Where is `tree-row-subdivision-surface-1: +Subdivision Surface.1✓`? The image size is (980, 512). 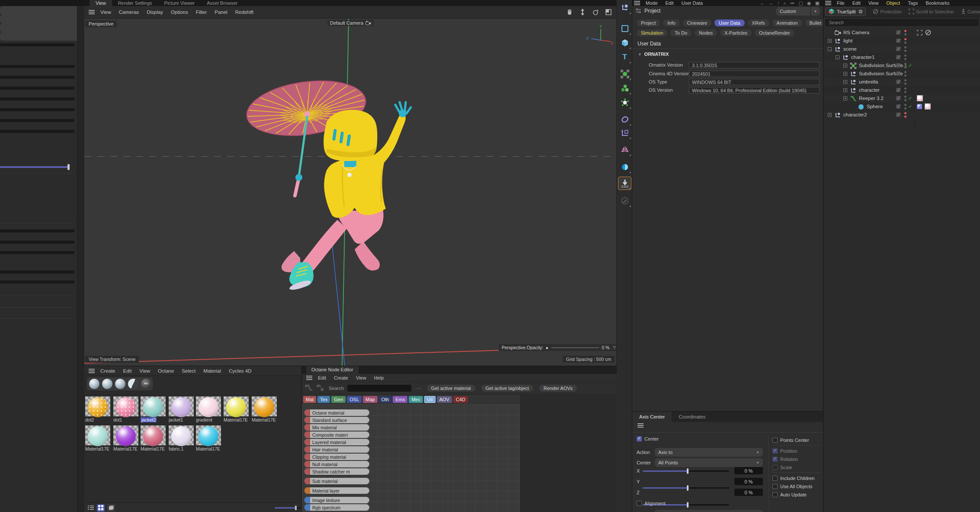 tree-row-subdivision-surface-1: +Subdivision Surface.1✓ is located at coordinates (902, 66).